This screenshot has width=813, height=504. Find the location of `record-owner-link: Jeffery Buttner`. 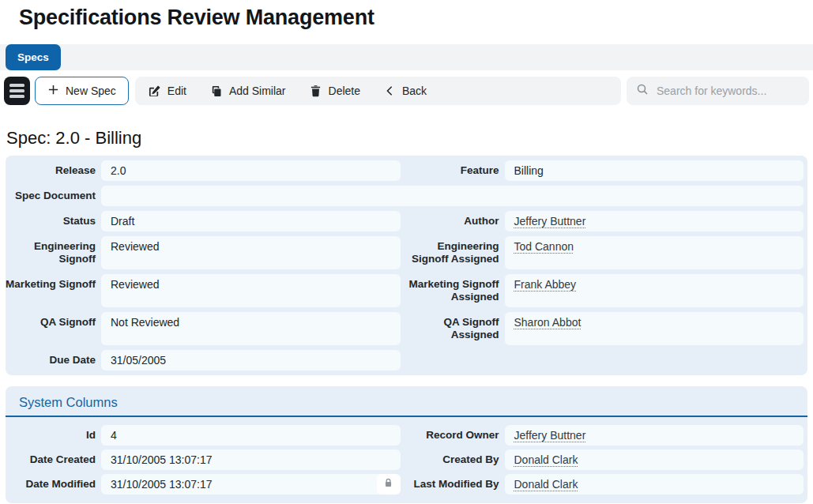

record-owner-link: Jeffery Buttner is located at coordinates (550, 435).